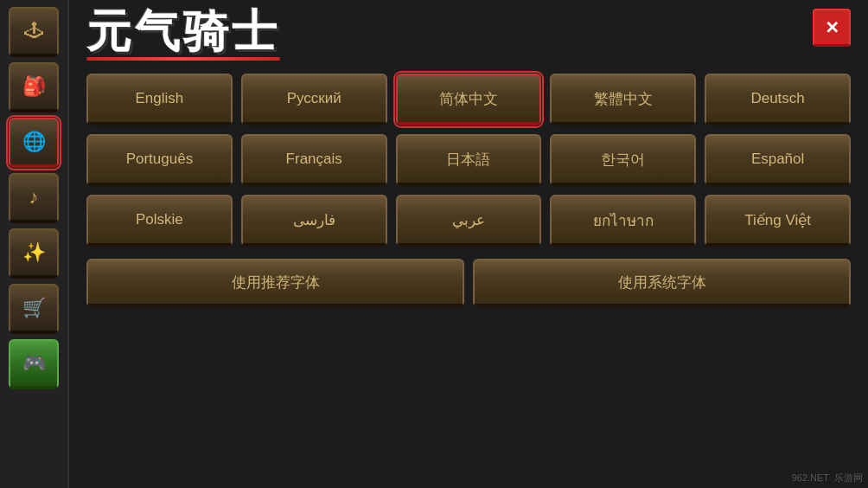 The height and width of the screenshot is (488, 868). Describe the element at coordinates (662, 282) in the screenshot. I see `system-font-label: 使用系统字体` at that location.